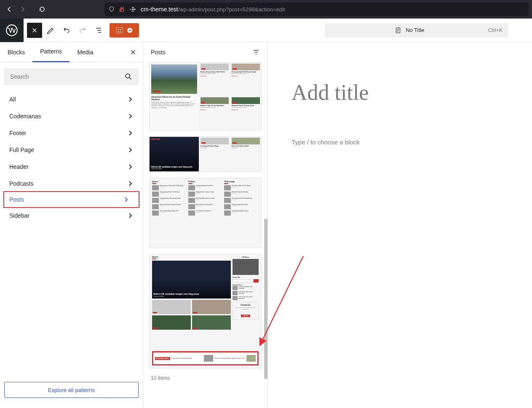  What do you see at coordinates (206, 311) in the screenshot?
I see `pattern-item: Sports Reform UK candidate resigns over …` at bounding box center [206, 311].